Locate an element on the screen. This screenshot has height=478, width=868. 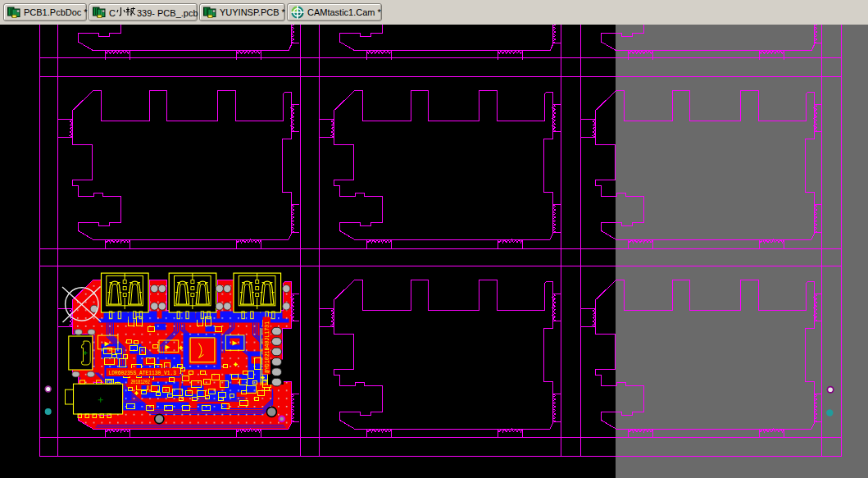
svg-text: 20181202 is located at coordinates (140, 382).